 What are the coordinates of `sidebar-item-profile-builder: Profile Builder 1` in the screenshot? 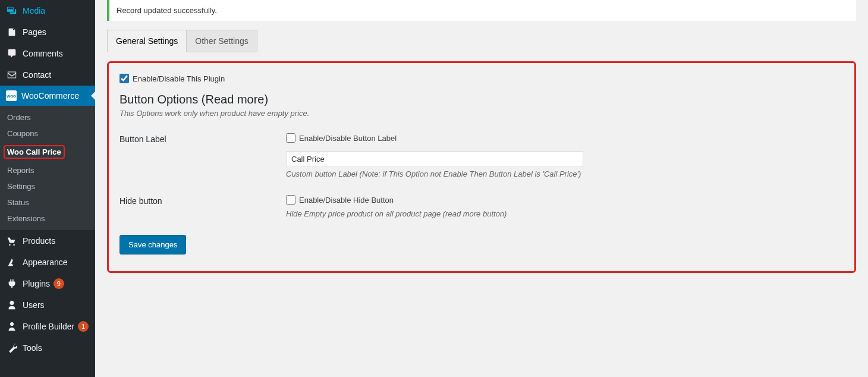 It's located at (48, 326).